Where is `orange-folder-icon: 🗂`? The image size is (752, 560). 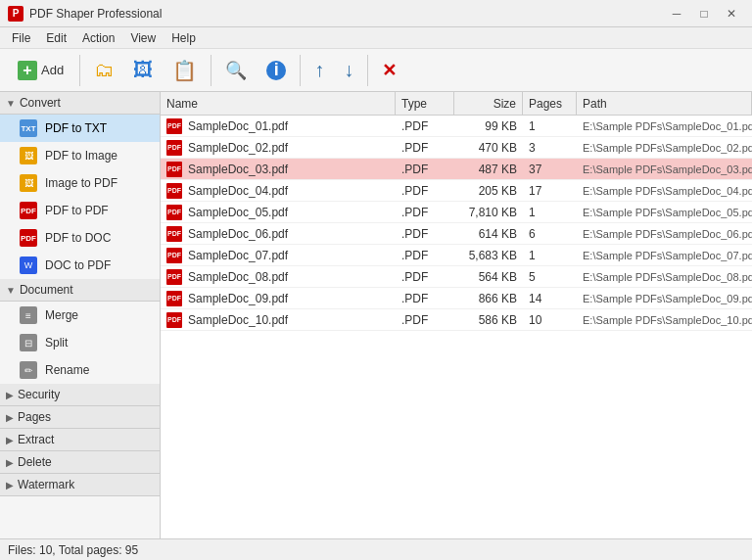
orange-folder-icon: 🗂 is located at coordinates (104, 70).